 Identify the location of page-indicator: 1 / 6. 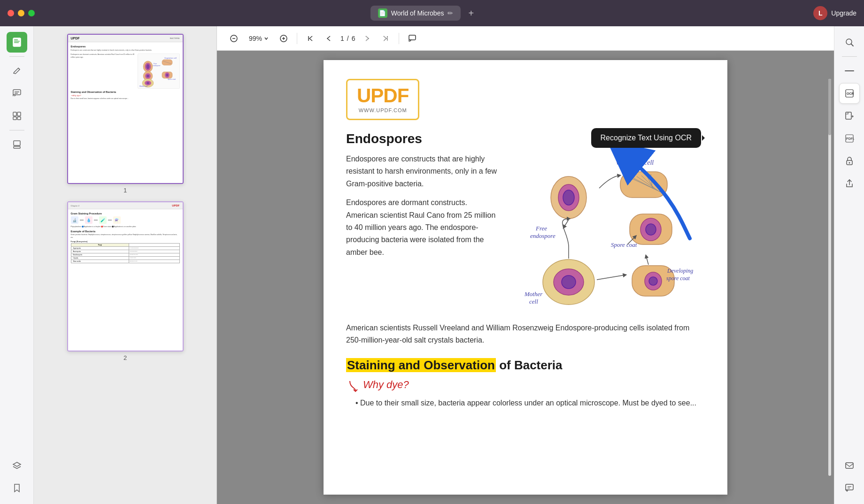
(347, 38).